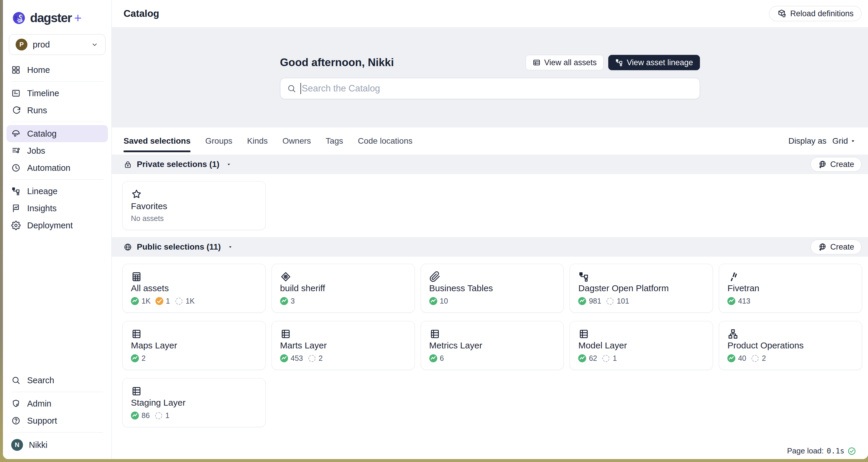  I want to click on tab-owners: Owners, so click(297, 141).